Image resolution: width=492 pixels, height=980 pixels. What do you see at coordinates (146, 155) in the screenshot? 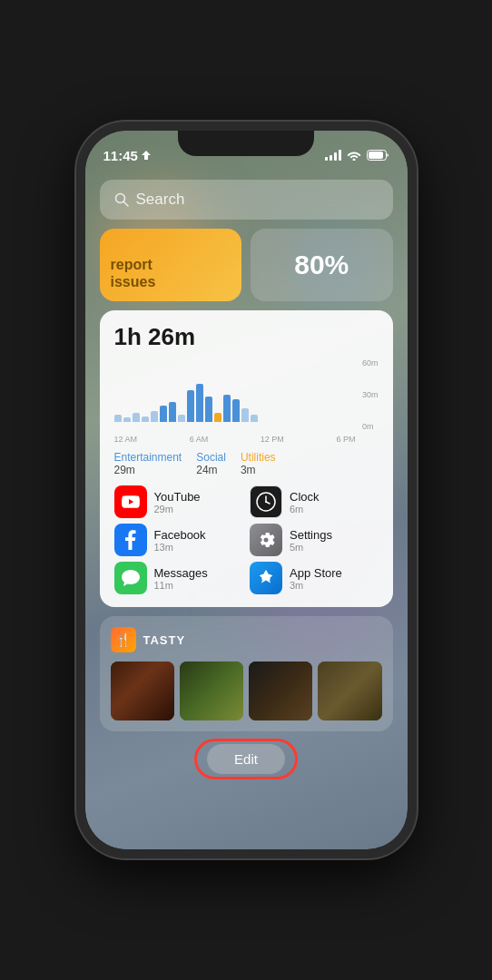
I see `location-icon` at bounding box center [146, 155].